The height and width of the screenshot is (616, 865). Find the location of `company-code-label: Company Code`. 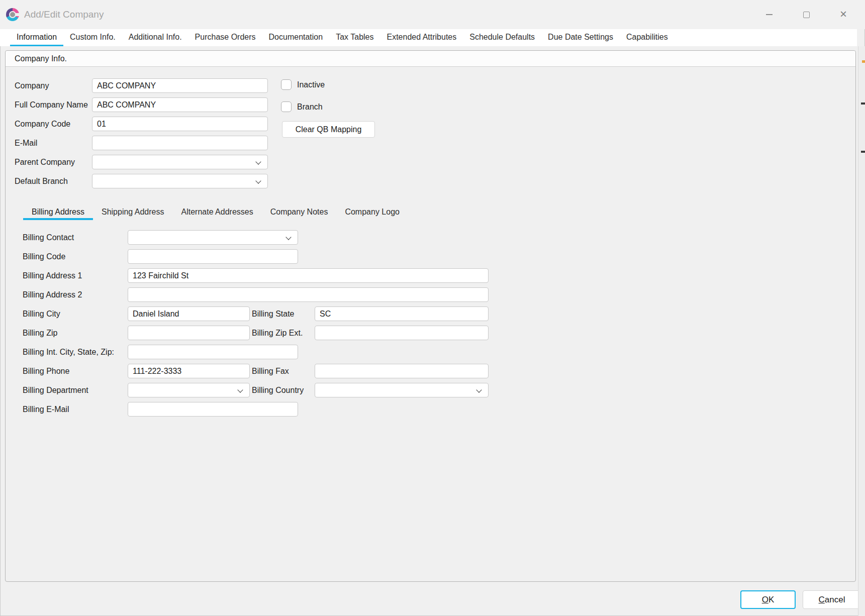

company-code-label: Company Code is located at coordinates (42, 124).